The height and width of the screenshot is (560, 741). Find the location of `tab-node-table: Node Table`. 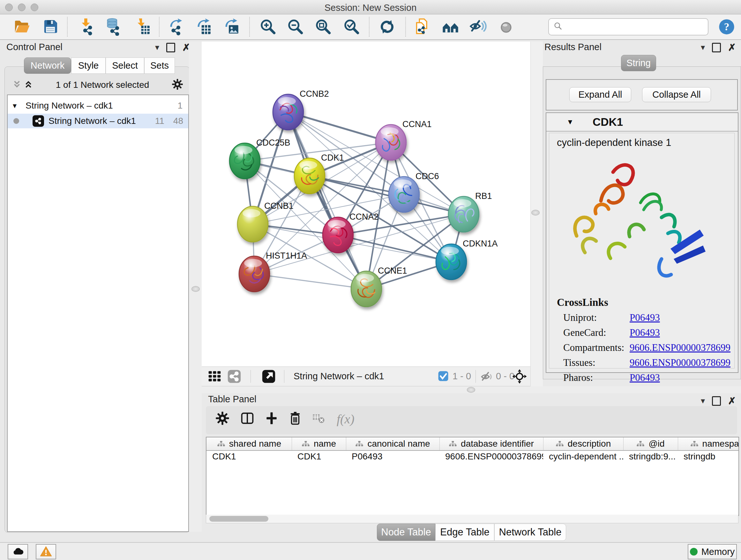

tab-node-table: Node Table is located at coordinates (406, 532).